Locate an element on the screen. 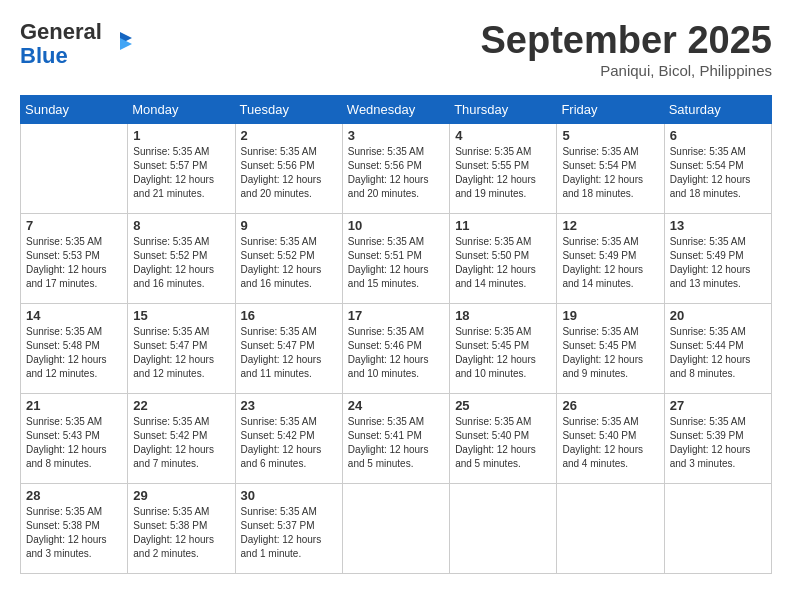 The width and height of the screenshot is (792, 612). day-number: 18 is located at coordinates (503, 316).